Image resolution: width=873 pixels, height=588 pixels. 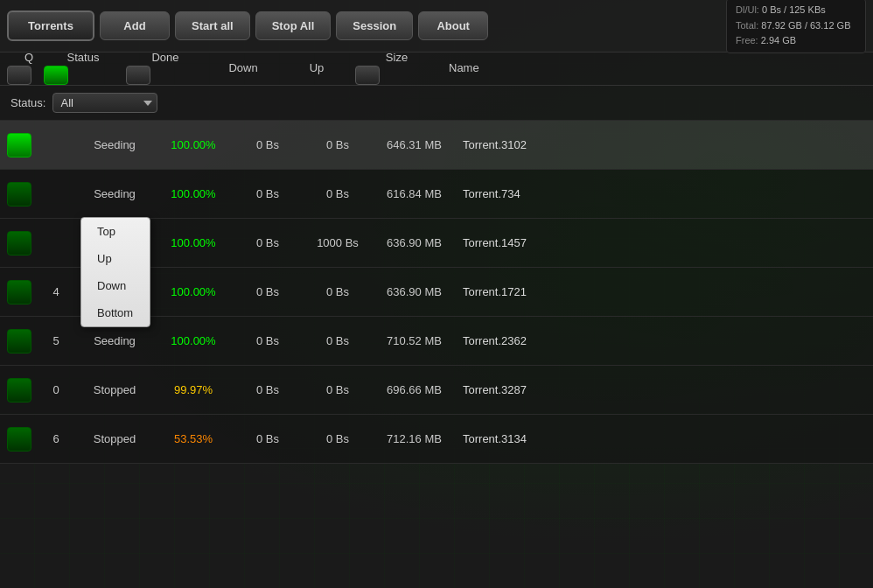 What do you see at coordinates (436, 69) in the screenshot?
I see `column-headers: Q Status Done Down Up Size Name` at bounding box center [436, 69].